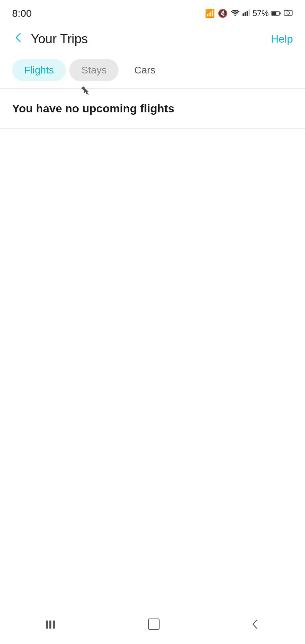 This screenshot has width=305, height=644. Describe the element at coordinates (276, 13) in the screenshot. I see `battery-icon` at that location.